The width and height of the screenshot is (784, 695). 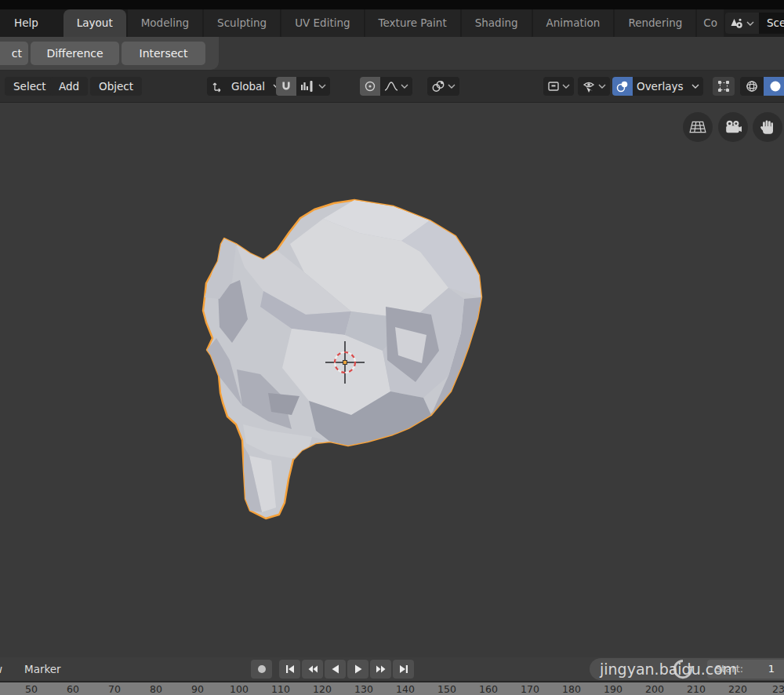 What do you see at coordinates (73, 689) in the screenshot?
I see `ruler-label: 60` at bounding box center [73, 689].